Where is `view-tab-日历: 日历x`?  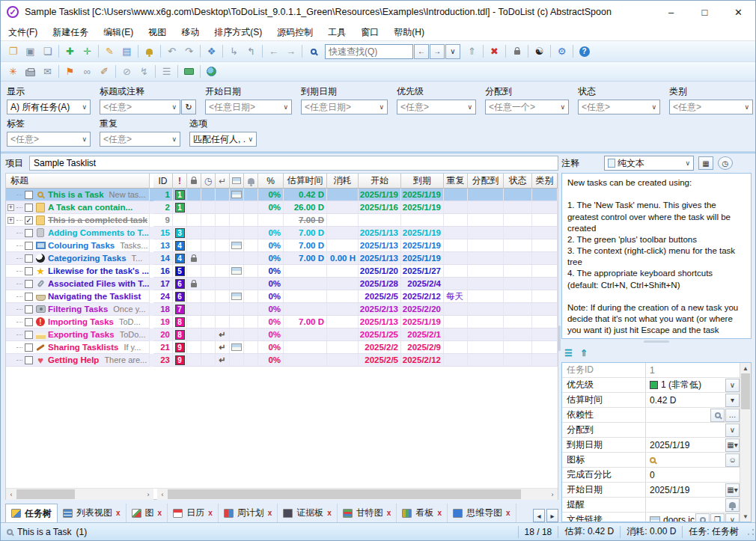
view-tab-日历: 日历x is located at coordinates (193, 513).